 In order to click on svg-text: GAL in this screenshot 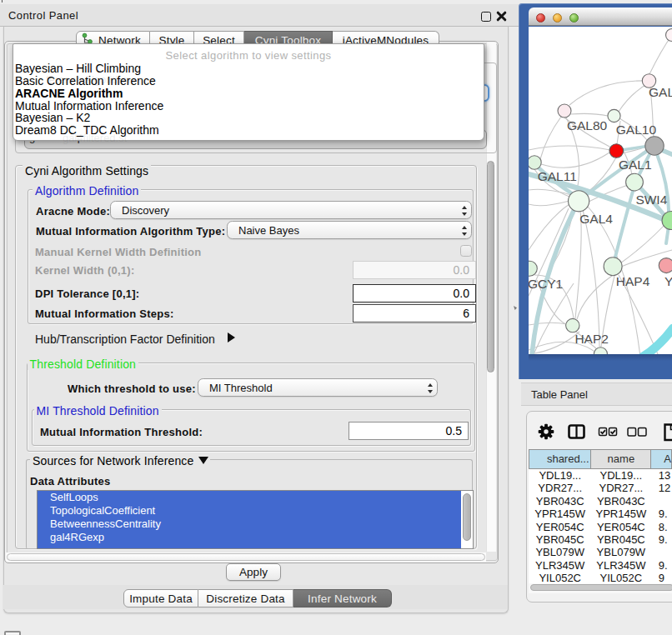, I will do `click(660, 92)`.